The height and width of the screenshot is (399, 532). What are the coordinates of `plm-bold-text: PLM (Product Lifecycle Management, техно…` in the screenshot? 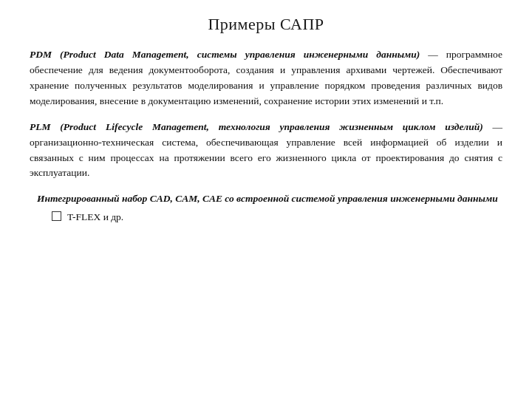 It's located at (256, 127).